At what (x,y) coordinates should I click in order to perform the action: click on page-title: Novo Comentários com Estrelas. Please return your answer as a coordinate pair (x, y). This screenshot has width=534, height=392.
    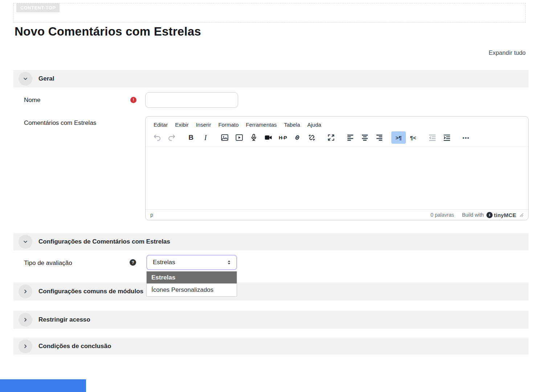
    Looking at the image, I should click on (108, 32).